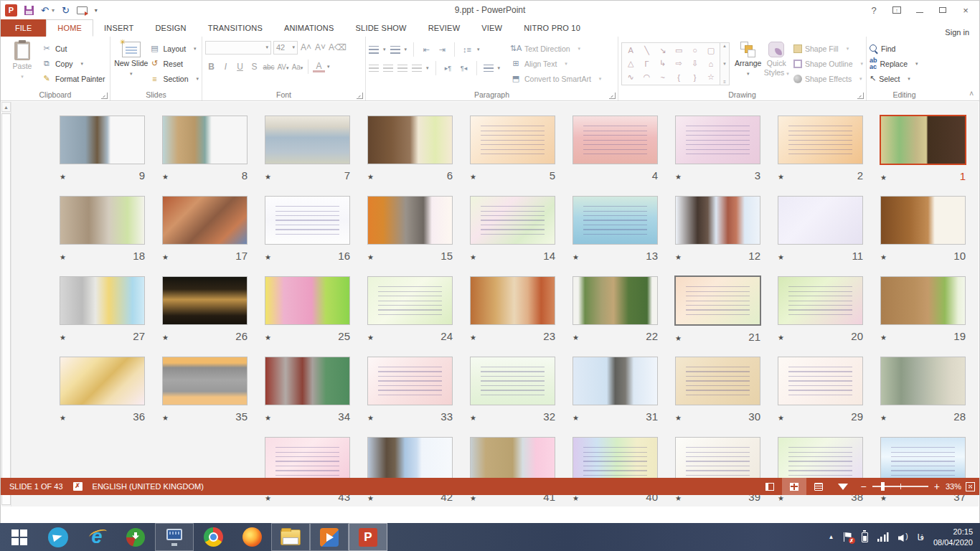  What do you see at coordinates (417, 69) in the screenshot?
I see `justify-button` at bounding box center [417, 69].